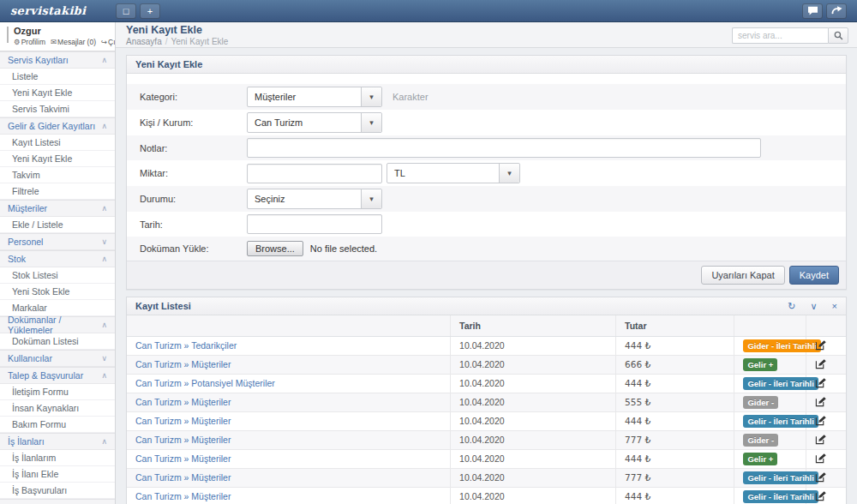 Image resolution: width=857 pixels, height=504 pixels. What do you see at coordinates (57, 325) in the screenshot?
I see `sidebar-section-dok-manlar-y-klemeler: Dokümanlar / Yüklemeler∧` at bounding box center [57, 325].